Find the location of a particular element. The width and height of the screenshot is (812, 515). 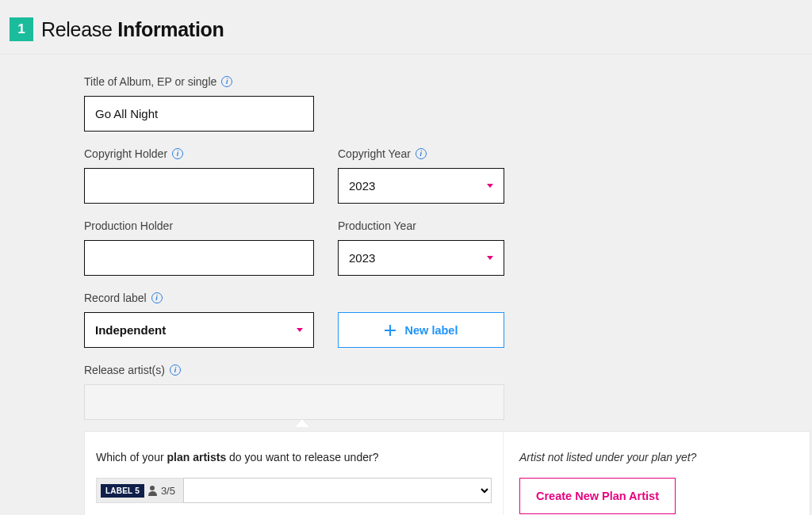

plan-select-row: LABEL 5 3/5 is located at coordinates (293, 490).